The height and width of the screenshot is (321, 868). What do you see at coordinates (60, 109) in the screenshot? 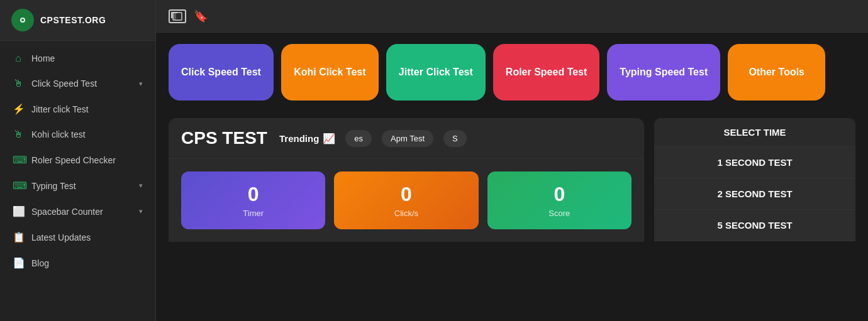
I see `sidebar-label-jitter: Jitter click Test` at bounding box center [60, 109].